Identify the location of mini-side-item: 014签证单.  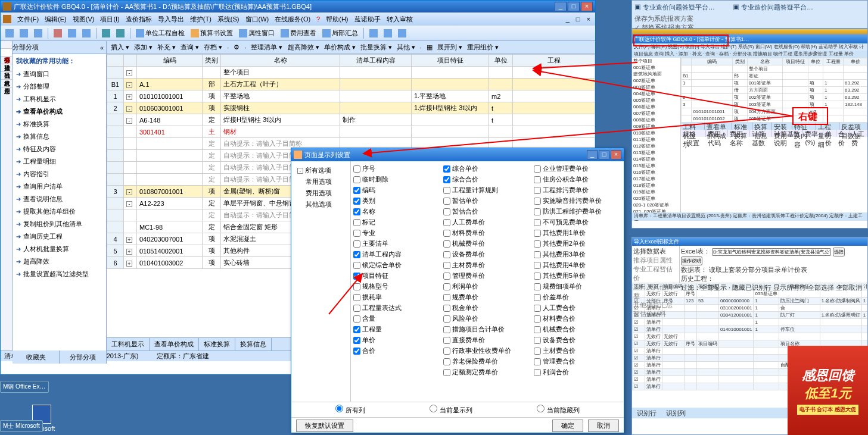
(657, 159).